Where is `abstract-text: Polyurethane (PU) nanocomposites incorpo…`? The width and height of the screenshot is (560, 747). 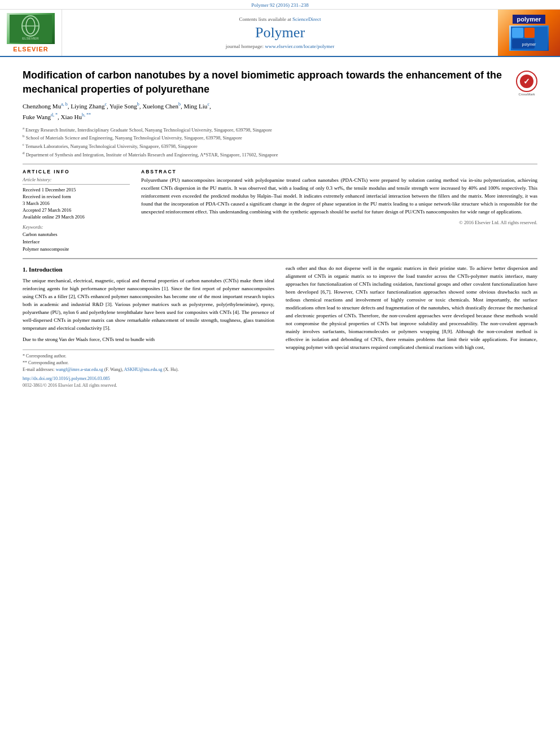
abstract-text: Polyurethane (PU) nanocomposites incorpo… is located at coordinates (339, 196).